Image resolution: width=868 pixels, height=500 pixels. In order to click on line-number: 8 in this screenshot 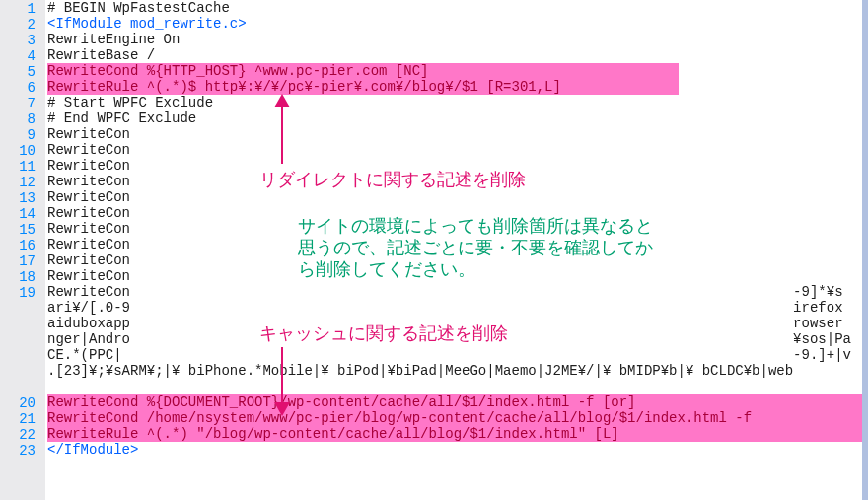, I will do `click(23, 119)`.